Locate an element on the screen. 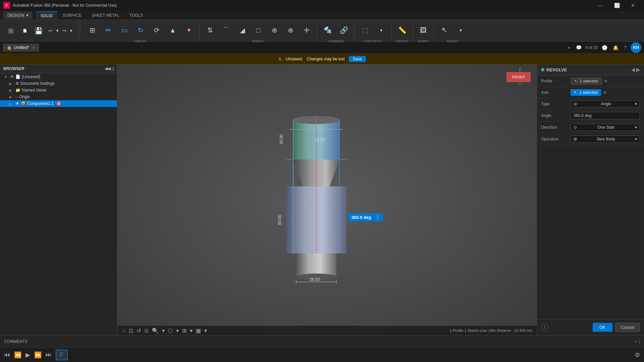  view-options-dropdown: ▾ is located at coordinates (206, 330).